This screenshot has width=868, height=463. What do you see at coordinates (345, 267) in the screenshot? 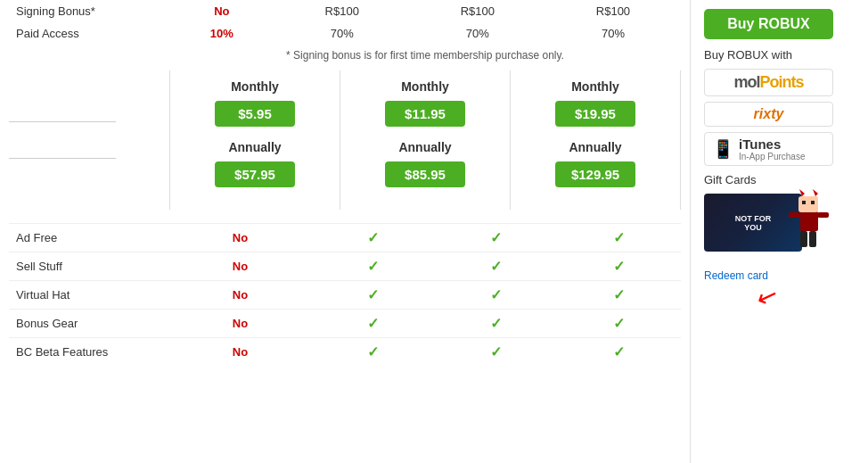
I see `feature-row: Sell StuffNo✓✓✓` at bounding box center [345, 267].